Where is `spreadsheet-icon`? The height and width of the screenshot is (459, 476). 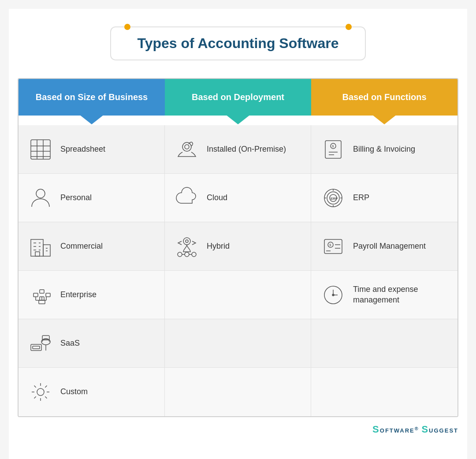 spreadsheet-icon is located at coordinates (41, 149).